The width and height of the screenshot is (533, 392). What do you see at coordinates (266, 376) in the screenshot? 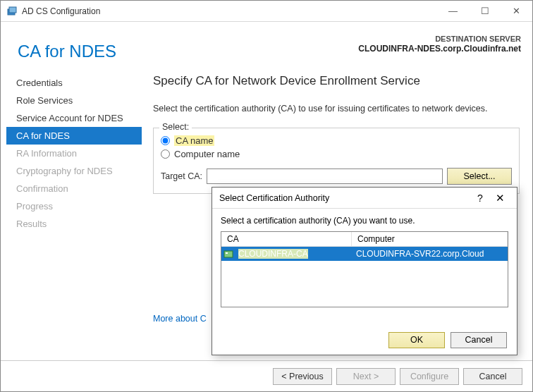
I see `wizard-footer: < Previous Next > Configure Cancel` at bounding box center [266, 376].